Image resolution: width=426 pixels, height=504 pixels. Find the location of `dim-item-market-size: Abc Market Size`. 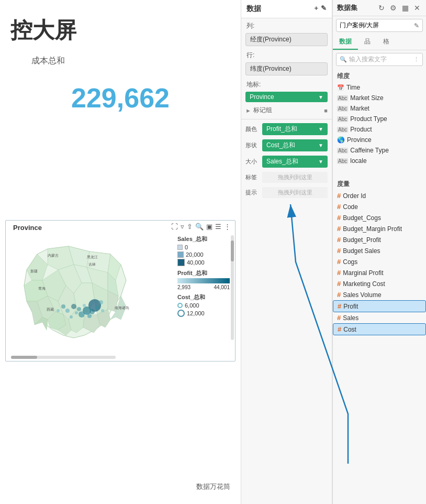

dim-item-market-size: Abc Market Size is located at coordinates (379, 98).